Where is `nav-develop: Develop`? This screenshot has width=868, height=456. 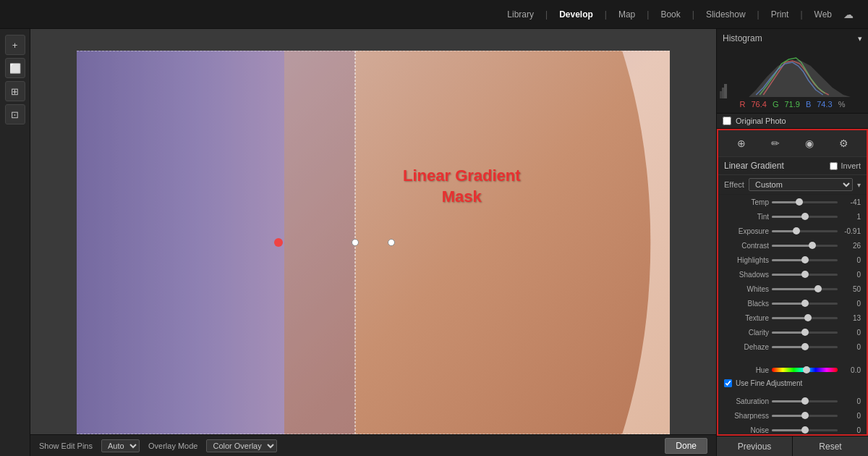
nav-develop: Develop is located at coordinates (576, 14).